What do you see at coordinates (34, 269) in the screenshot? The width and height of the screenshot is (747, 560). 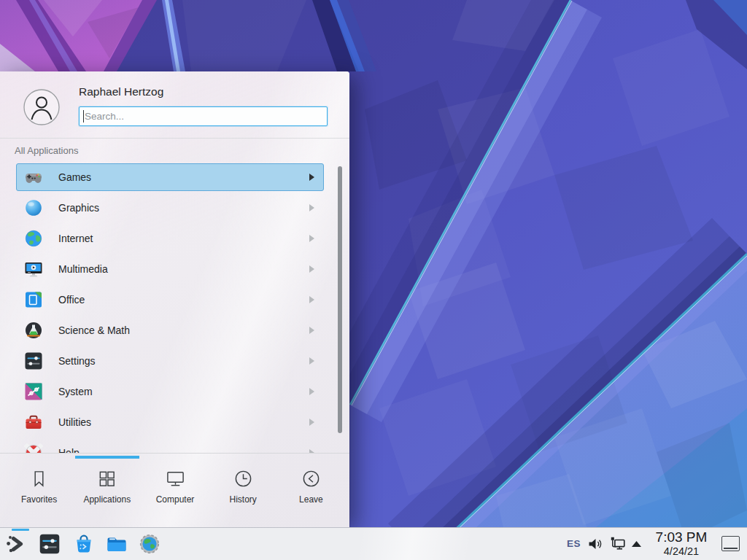 I see `multimedia-icon` at bounding box center [34, 269].